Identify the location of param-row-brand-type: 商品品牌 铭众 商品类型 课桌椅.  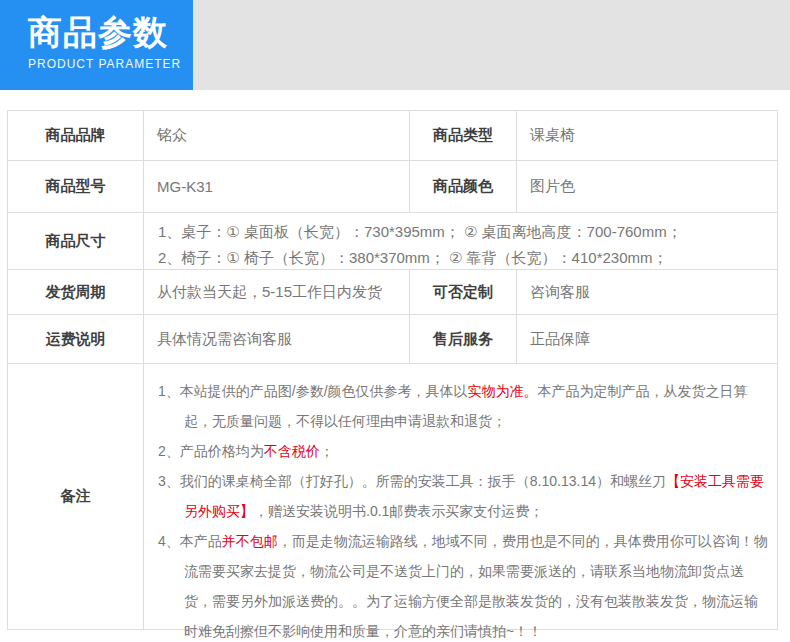
(392, 136).